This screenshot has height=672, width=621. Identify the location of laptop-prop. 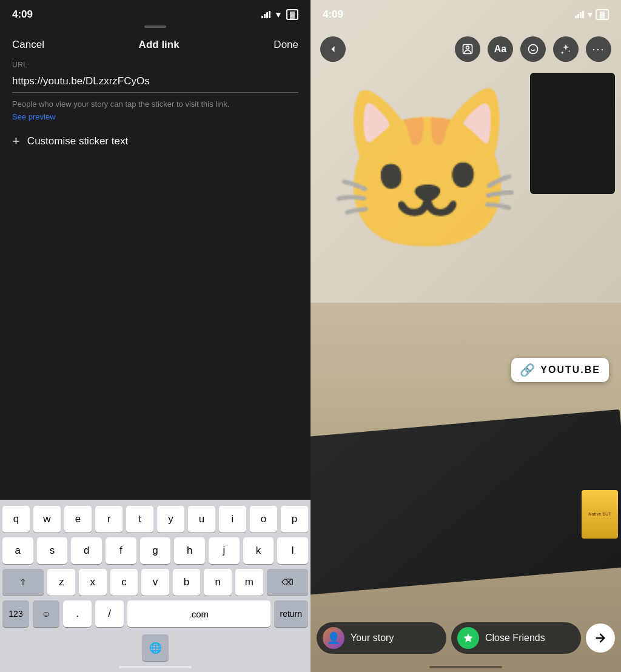
(572, 133).